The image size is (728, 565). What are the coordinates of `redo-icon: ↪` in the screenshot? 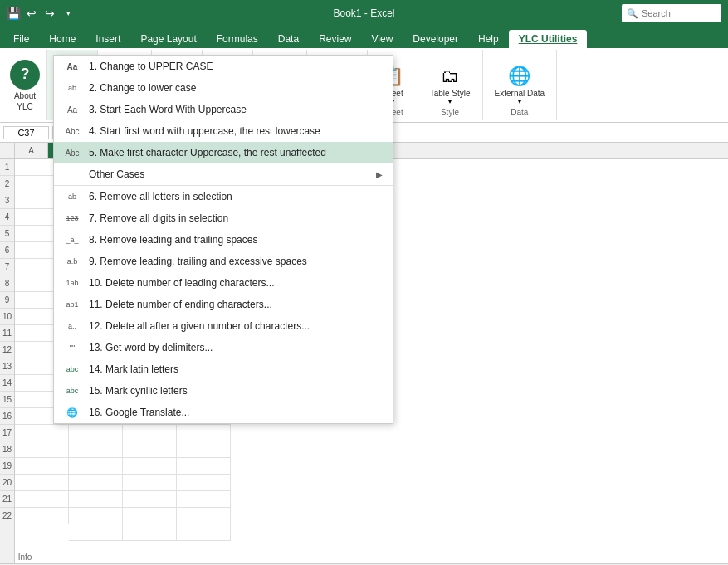 It's located at (50, 13).